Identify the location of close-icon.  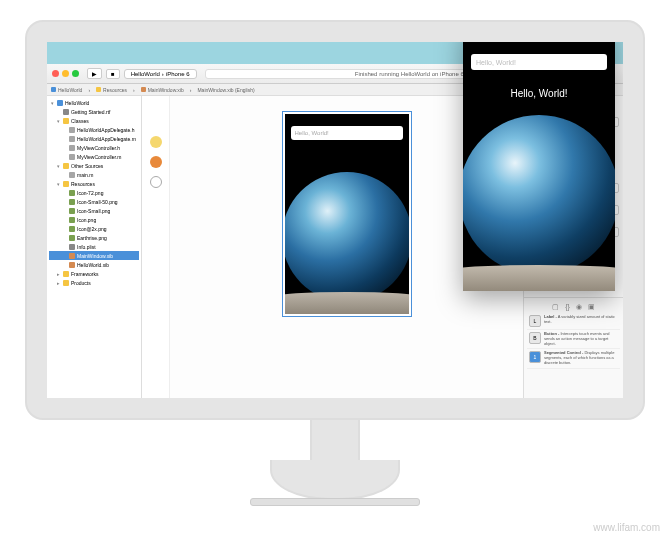
(56, 74).